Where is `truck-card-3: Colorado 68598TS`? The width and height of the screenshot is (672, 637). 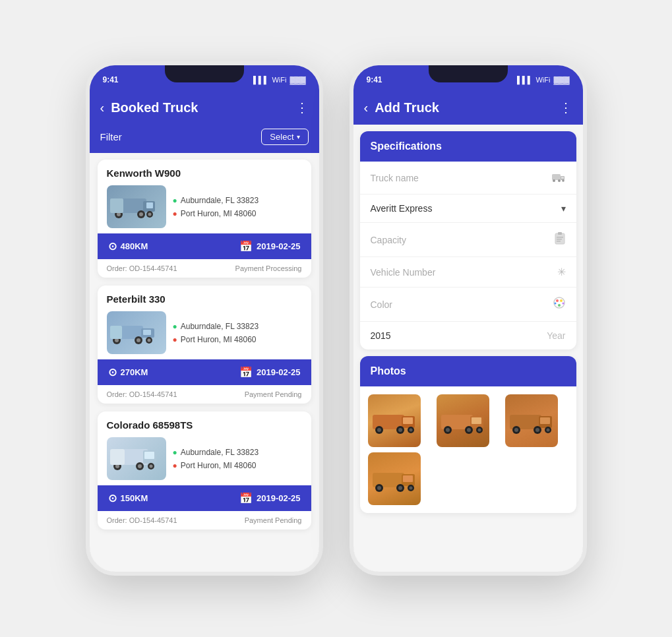 truck-card-3: Colorado 68598TS is located at coordinates (204, 471).